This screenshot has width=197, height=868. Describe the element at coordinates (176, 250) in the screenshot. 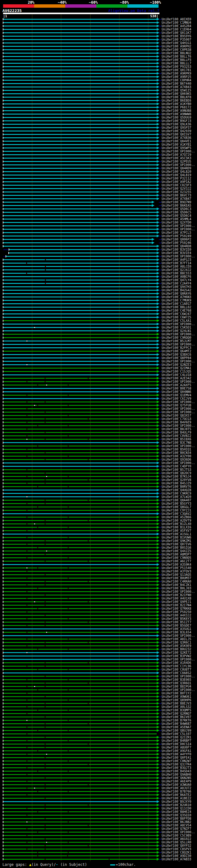

I see `hit-label: UniRef100_B3VIE0` at that location.